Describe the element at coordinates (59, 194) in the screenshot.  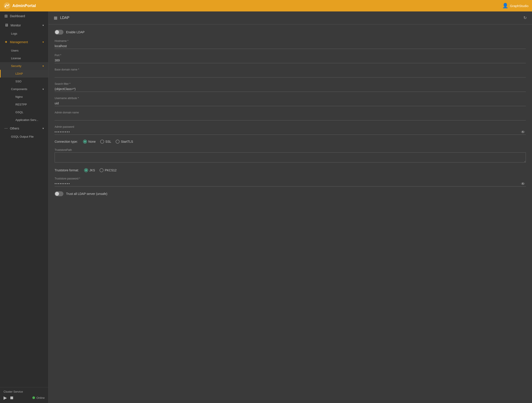
I see `trust-all-toggle` at that location.